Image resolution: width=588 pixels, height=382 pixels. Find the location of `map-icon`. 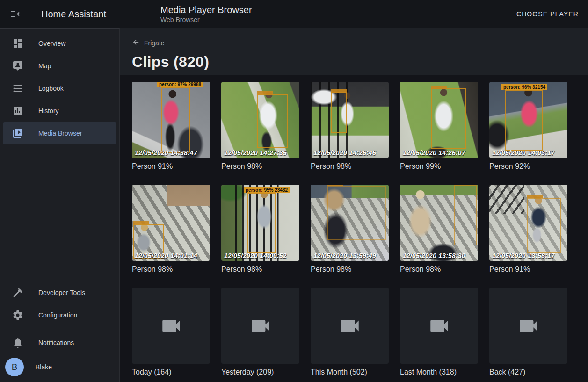

map-icon is located at coordinates (18, 66).